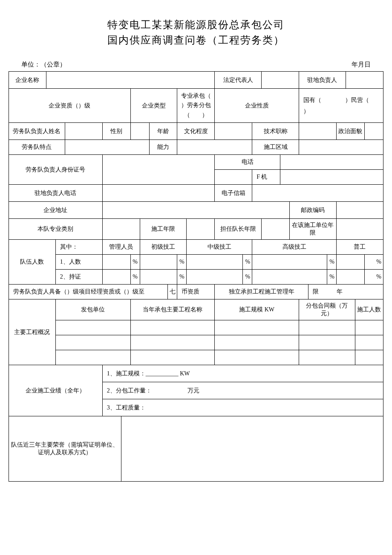 The height and width of the screenshot is (555, 392). What do you see at coordinates (37, 148) in the screenshot?
I see `label-team-feature: 劳务队特点` at bounding box center [37, 148].